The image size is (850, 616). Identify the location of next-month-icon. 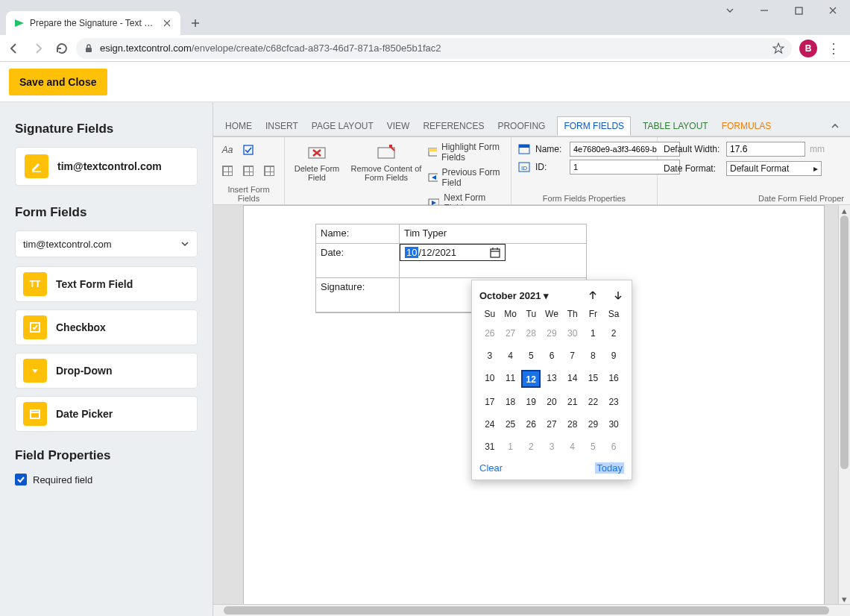
(618, 295).